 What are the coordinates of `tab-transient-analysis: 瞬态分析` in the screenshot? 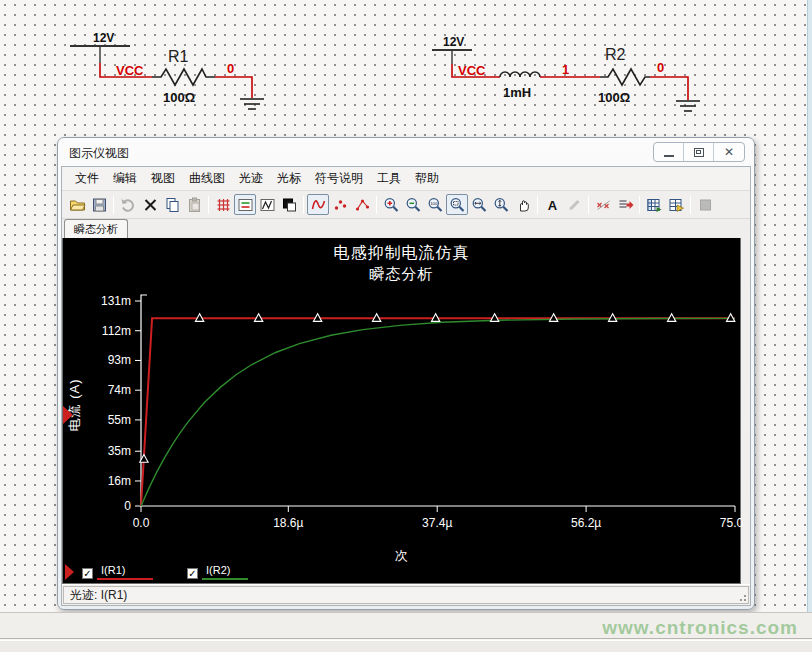 It's located at (96, 228).